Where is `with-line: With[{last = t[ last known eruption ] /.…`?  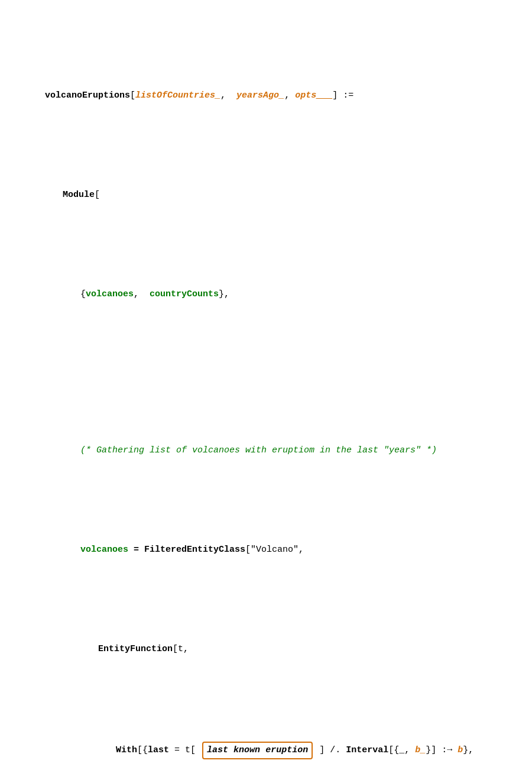 with-line: With[{last = t[ last known eruption ] /.… is located at coordinates (266, 750).